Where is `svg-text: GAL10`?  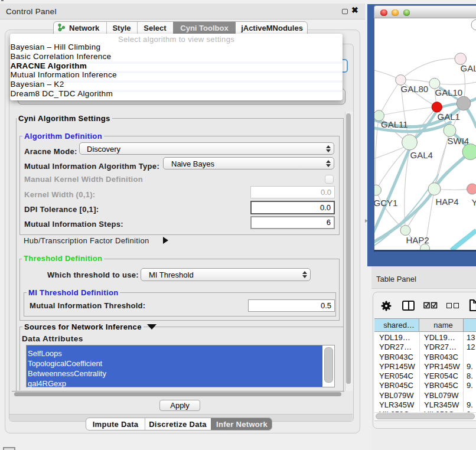
svg-text: GAL10 is located at coordinates (449, 92).